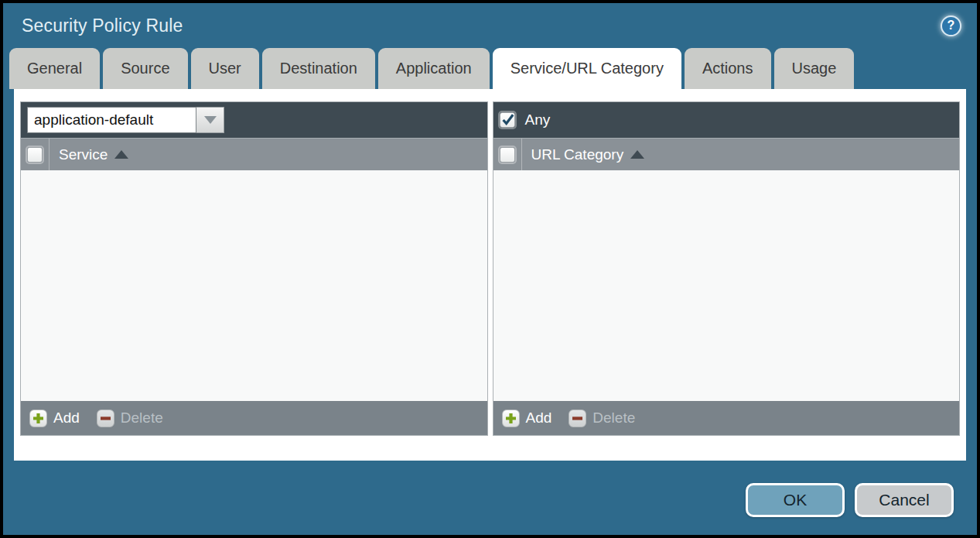 The width and height of the screenshot is (980, 538). Describe the element at coordinates (35, 155) in the screenshot. I see `service-select-all-checkbox` at that location.